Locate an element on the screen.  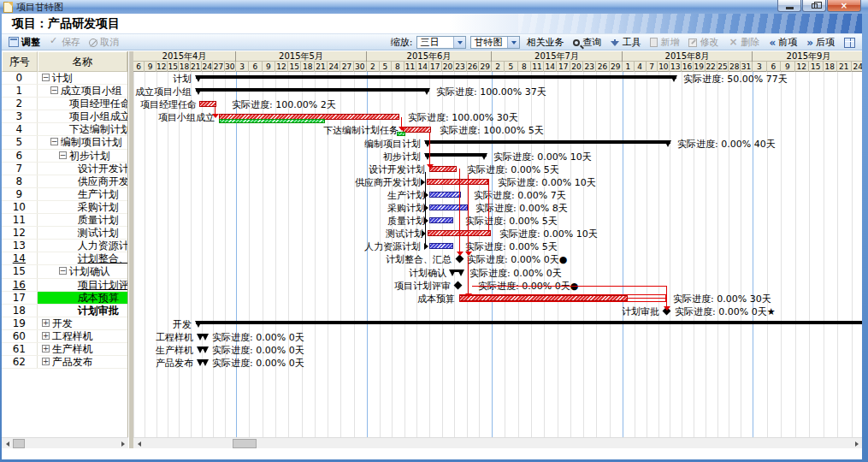
table-row: 14计划整合、汇总 is located at coordinates (65, 258).